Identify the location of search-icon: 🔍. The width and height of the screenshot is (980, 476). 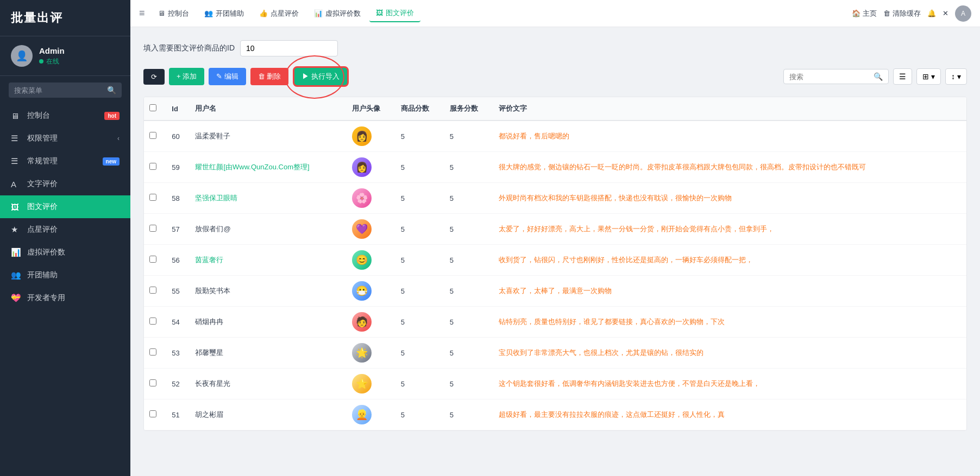
(112, 90).